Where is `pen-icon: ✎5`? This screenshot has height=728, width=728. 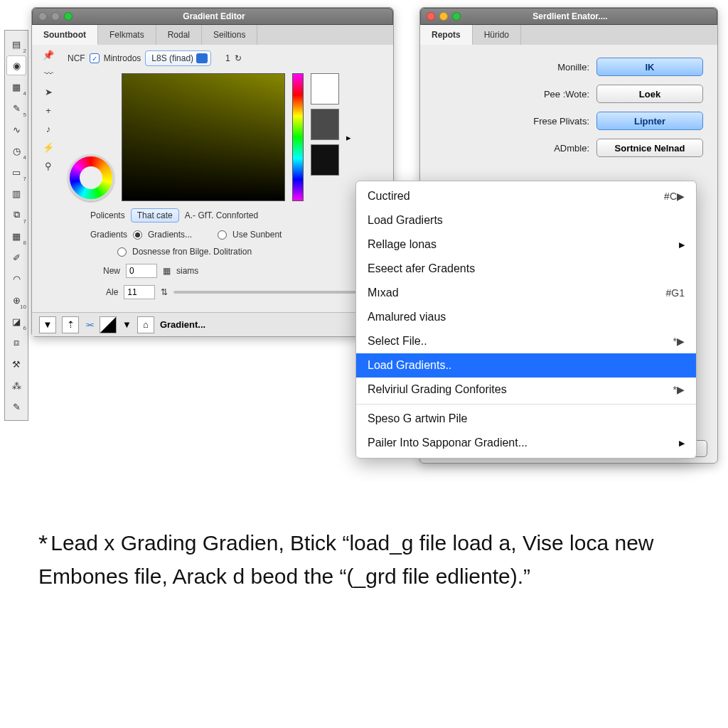 pen-icon: ✎5 is located at coordinates (16, 108).